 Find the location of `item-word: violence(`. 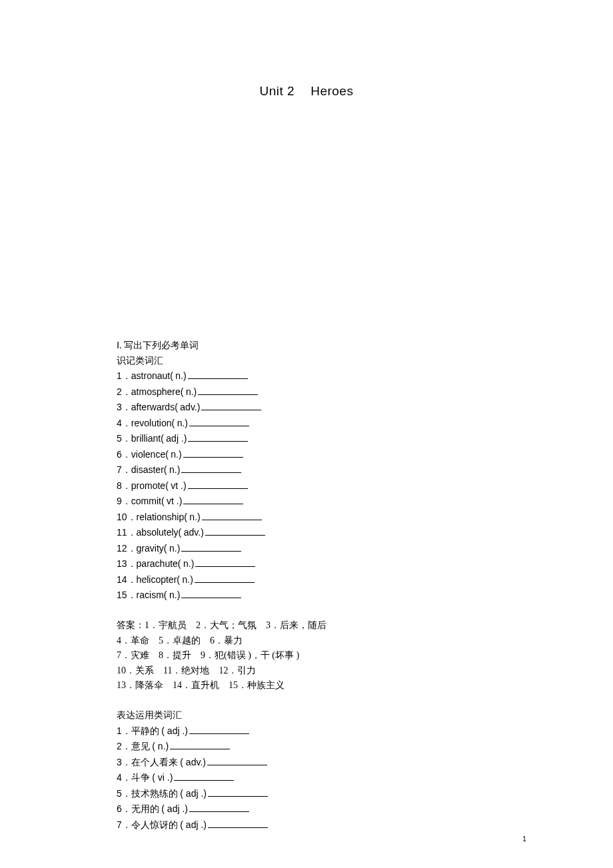

item-word: violence( is located at coordinates (150, 454).